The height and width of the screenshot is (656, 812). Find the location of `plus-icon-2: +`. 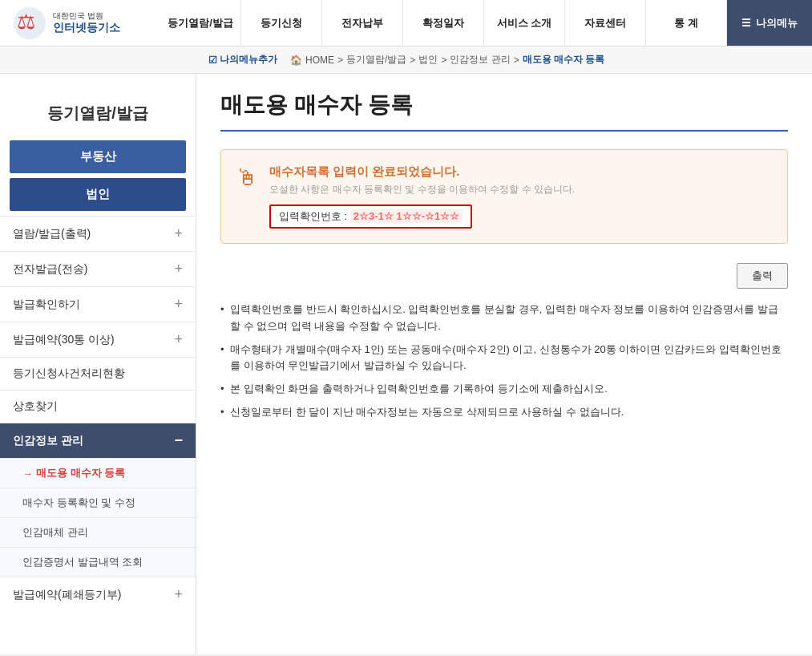

plus-icon-2: + is located at coordinates (178, 305).